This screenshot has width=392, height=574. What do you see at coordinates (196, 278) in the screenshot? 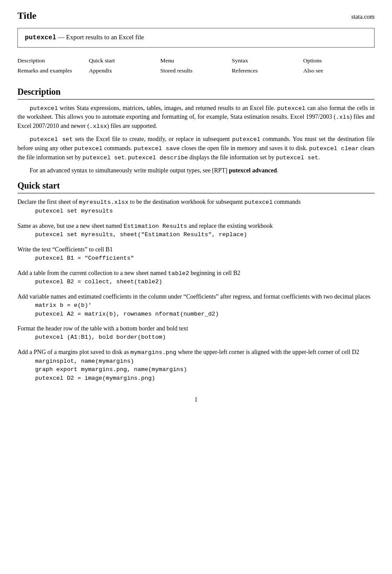
I see `qs-item-4: Add a table from the current collection …` at bounding box center [196, 278].